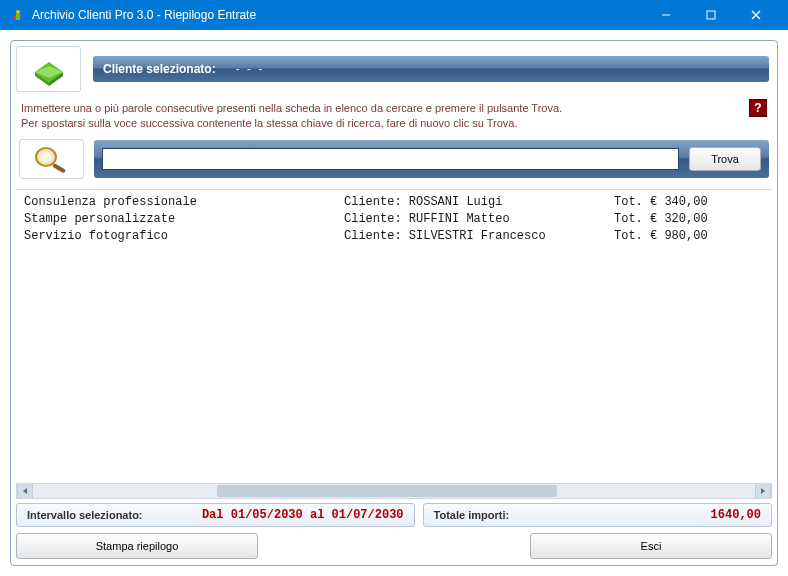 This screenshot has height=576, width=788. What do you see at coordinates (48, 69) in the screenshot?
I see `client-icon-box` at bounding box center [48, 69].